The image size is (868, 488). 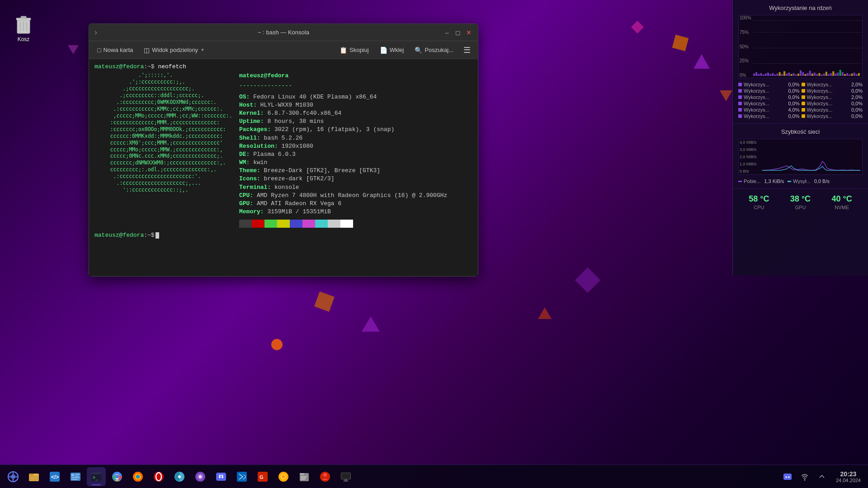 What do you see at coordinates (769, 116) in the screenshot?
I see `cpu-core-11: Wykorzys... 0,0%` at bounding box center [769, 116].